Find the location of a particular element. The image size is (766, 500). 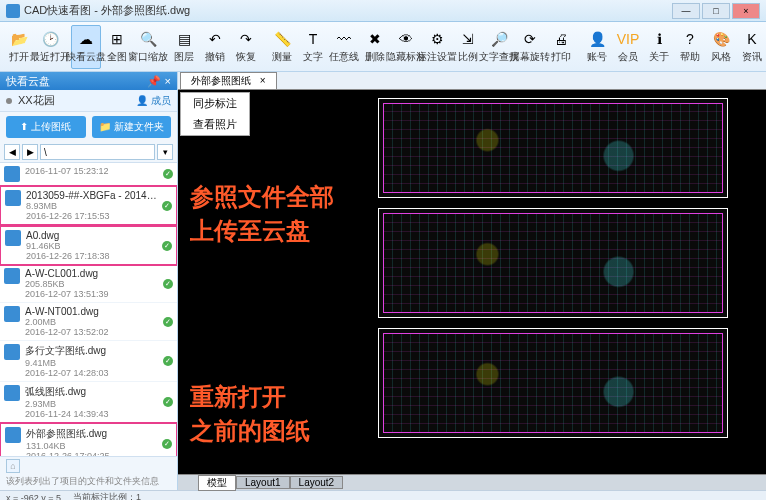

toolbar-label: 打印 is located at coordinates (561, 57).